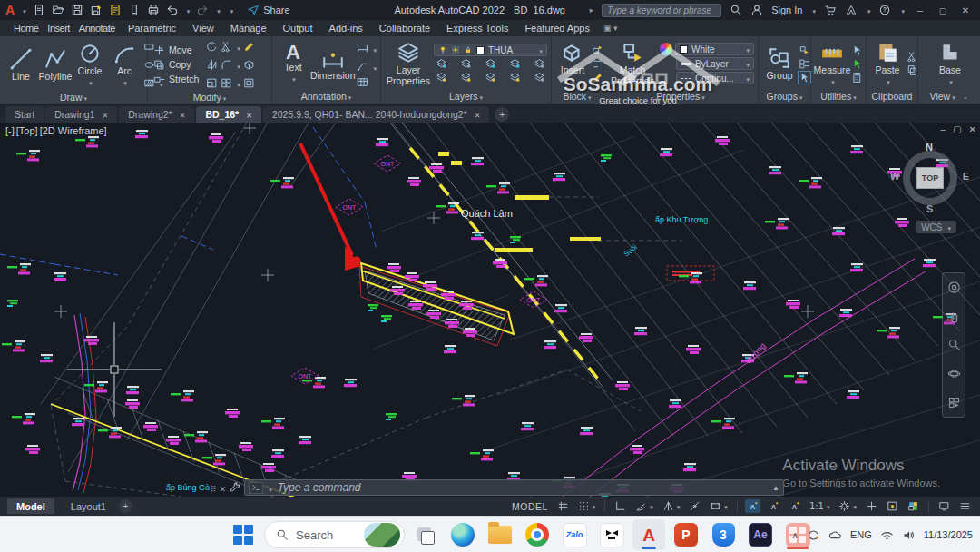 The height and width of the screenshot is (552, 980). Describe the element at coordinates (212, 84) in the screenshot. I see `scale-button` at that location.